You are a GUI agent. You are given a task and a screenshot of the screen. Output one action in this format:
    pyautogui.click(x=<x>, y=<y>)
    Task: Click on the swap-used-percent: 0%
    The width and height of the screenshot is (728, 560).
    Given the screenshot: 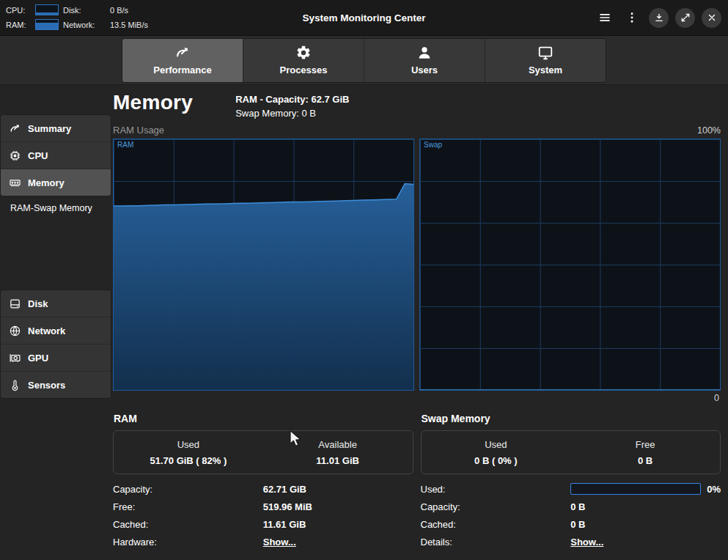 What is the action you would take?
    pyautogui.click(x=714, y=490)
    